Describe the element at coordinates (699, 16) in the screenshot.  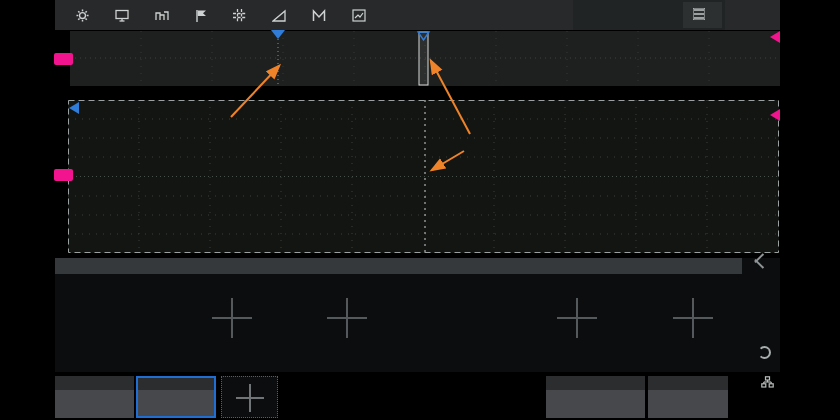
I see `list-icon` at that location.